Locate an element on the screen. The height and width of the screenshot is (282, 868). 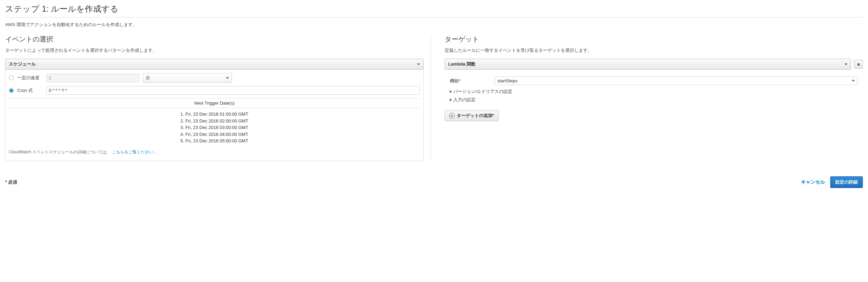
event-section-description: ターゲットによって処理されるイベントを選択するパターンを作成します。 is located at coordinates (214, 50).